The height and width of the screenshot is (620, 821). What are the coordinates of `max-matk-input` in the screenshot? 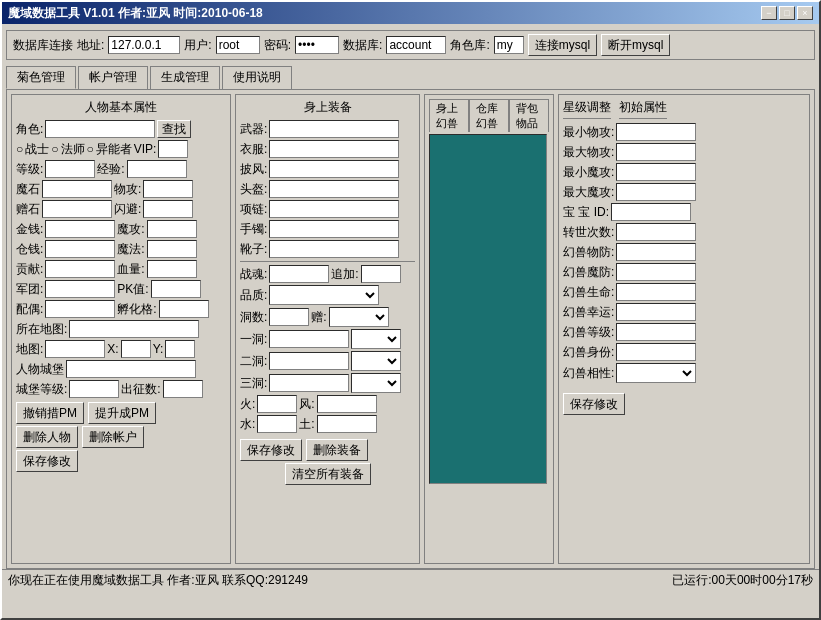 It's located at (656, 192).